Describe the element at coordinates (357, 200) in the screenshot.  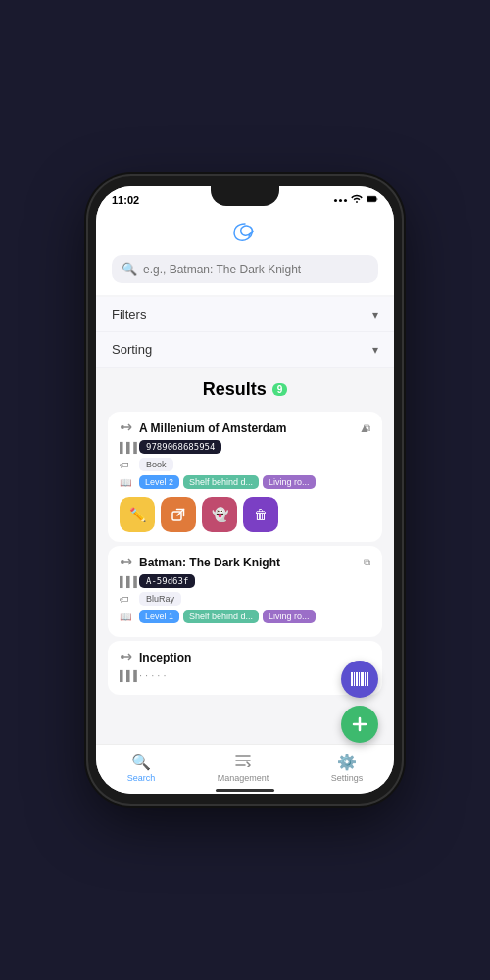
I see `wifi-icon` at that location.